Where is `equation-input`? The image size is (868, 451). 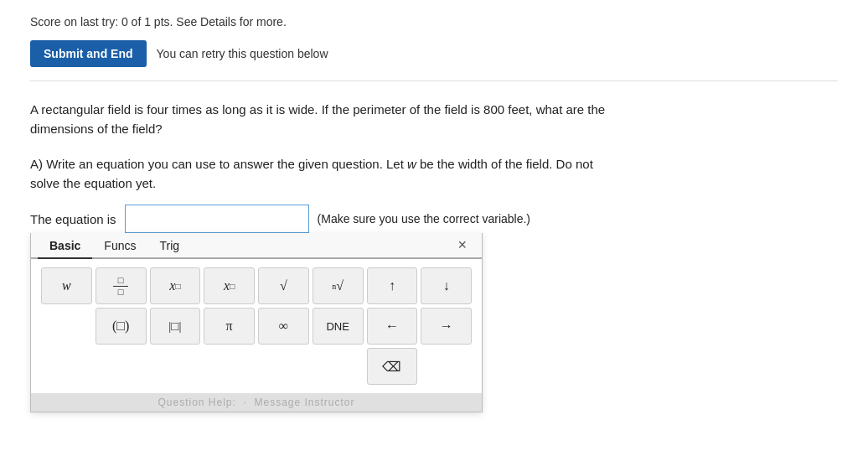
equation-input is located at coordinates (217, 219).